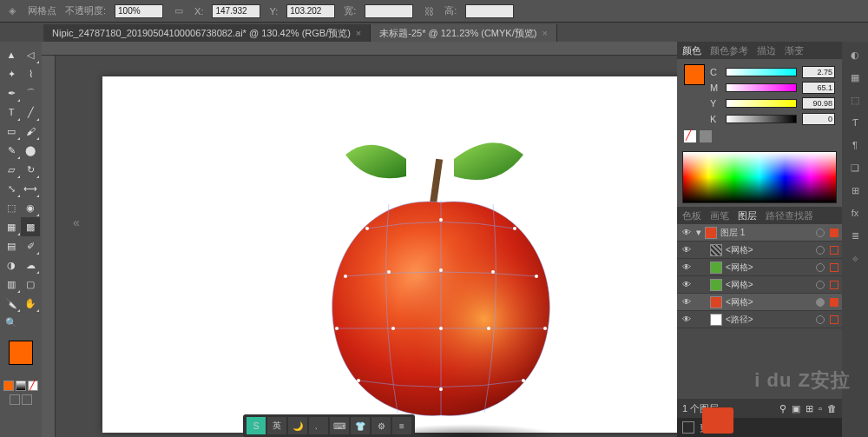 The image size is (868, 437). I want to click on fill-swatch, so click(21, 353).